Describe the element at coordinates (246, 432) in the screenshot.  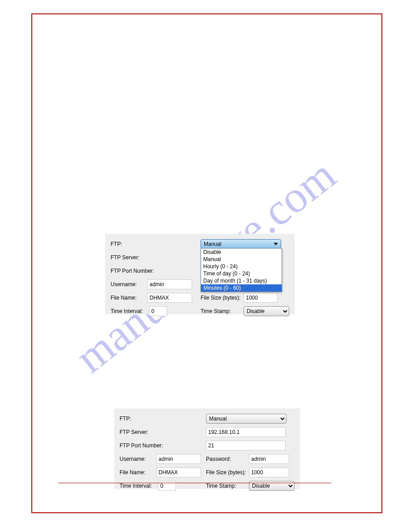
I see `ftp-server-input` at that location.